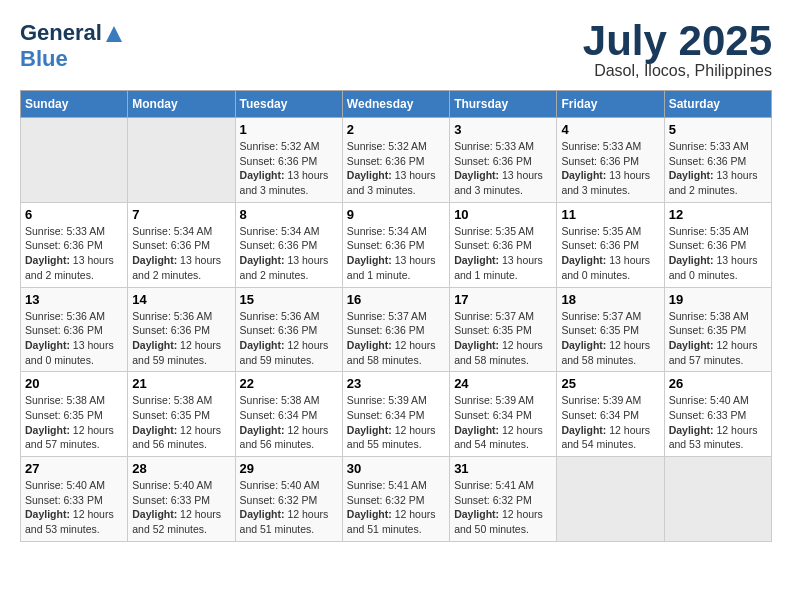  Describe the element at coordinates (182, 104) in the screenshot. I see `weekday-header-monday: Monday` at that location.